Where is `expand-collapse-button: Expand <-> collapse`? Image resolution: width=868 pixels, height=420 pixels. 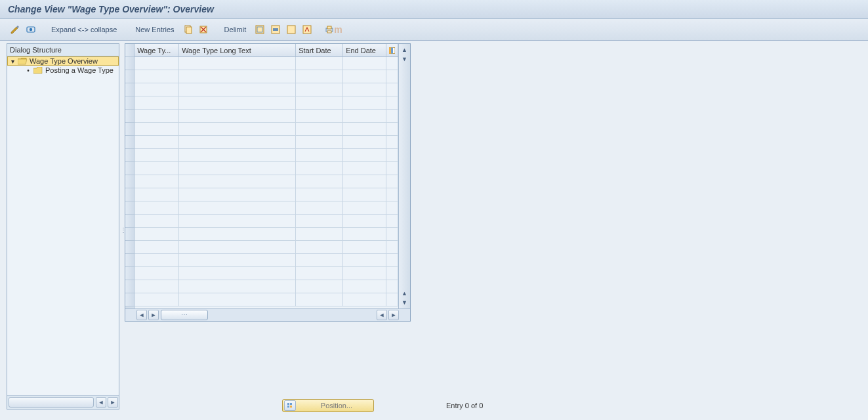 expand-collapse-button: Expand <-> collapse is located at coordinates (84, 30).